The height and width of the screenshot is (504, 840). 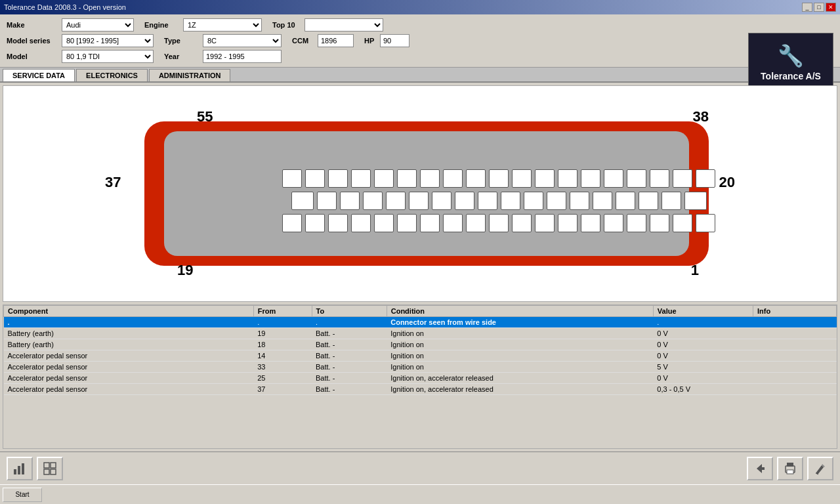 What do you see at coordinates (831, 7) in the screenshot?
I see `close-button: ✕` at bounding box center [831, 7].